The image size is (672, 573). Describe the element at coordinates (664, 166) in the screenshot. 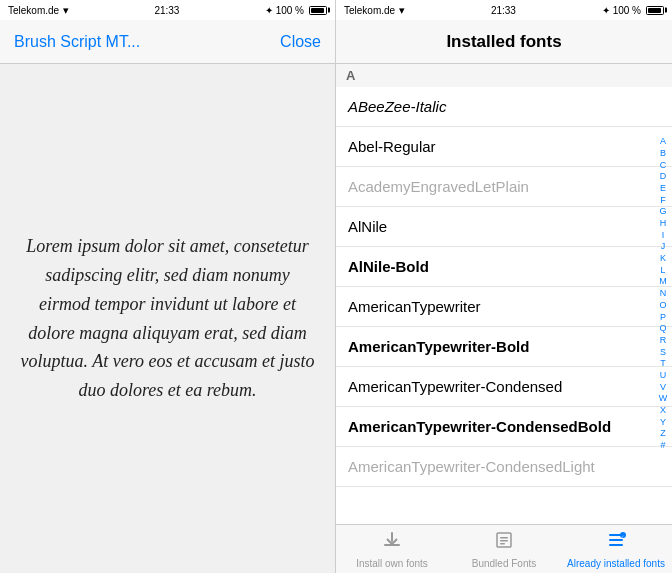

I see `alpha-index-letter: C` at that location.